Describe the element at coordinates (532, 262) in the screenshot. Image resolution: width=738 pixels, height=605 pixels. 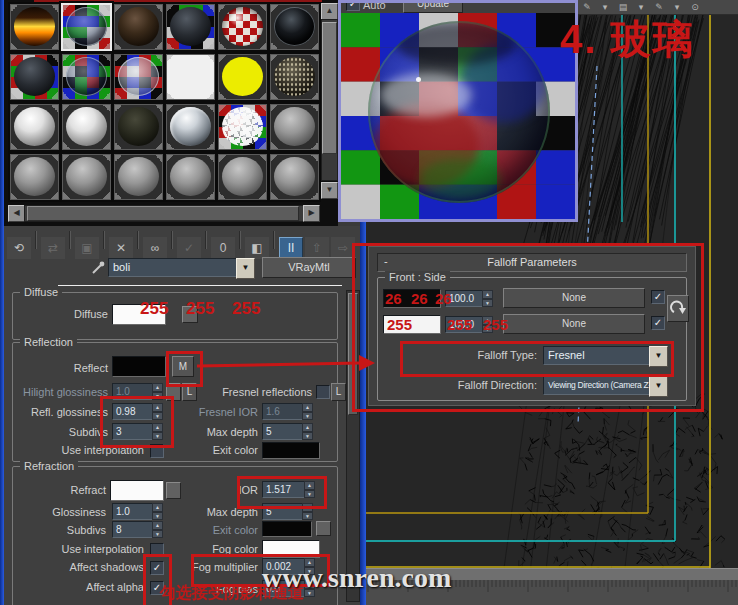
I see `falloff-title-bar: - Falloff Parameters` at that location.